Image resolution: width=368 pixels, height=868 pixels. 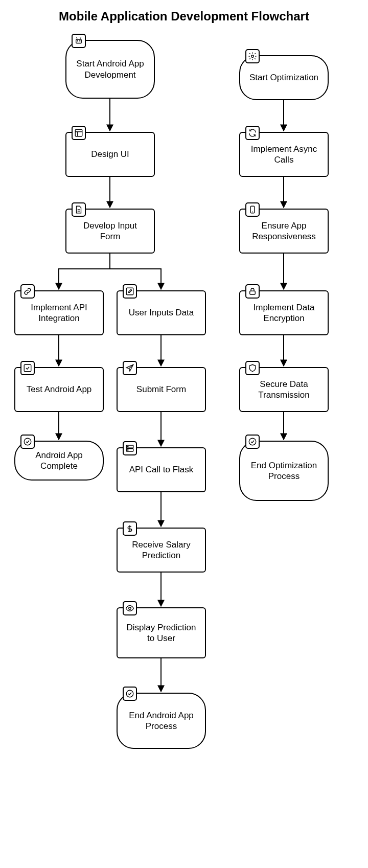 What do you see at coordinates (162, 633) in the screenshot?
I see `node-display-prediction: Display Prediction to User` at bounding box center [162, 633].